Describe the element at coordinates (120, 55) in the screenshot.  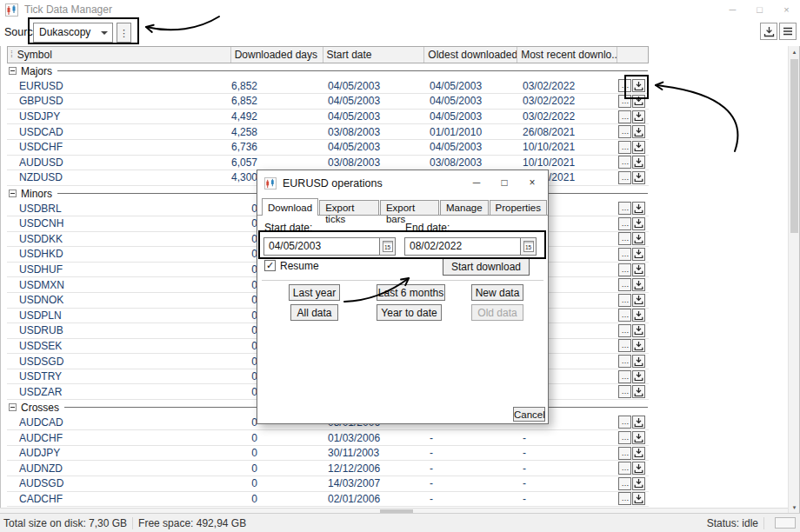
I see `column-header-symbol: ⁞ Symbol` at that location.